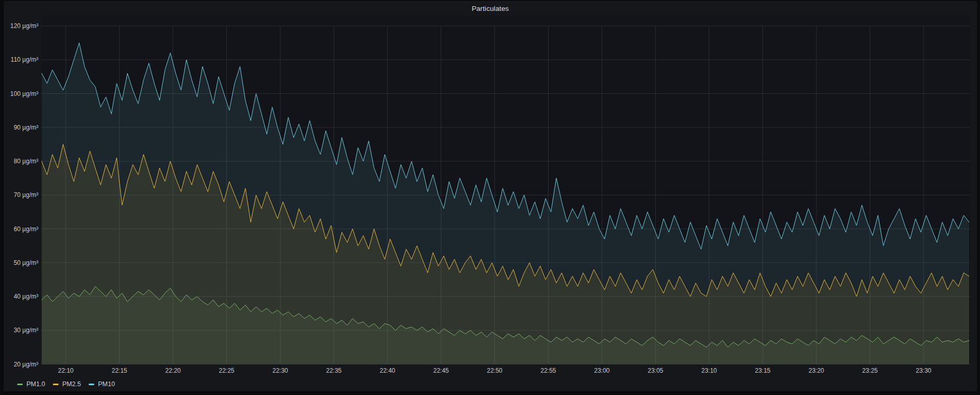  What do you see at coordinates (21, 94) in the screenshot?
I see `y-axis-label: 100 µg/m³` at bounding box center [21, 94].